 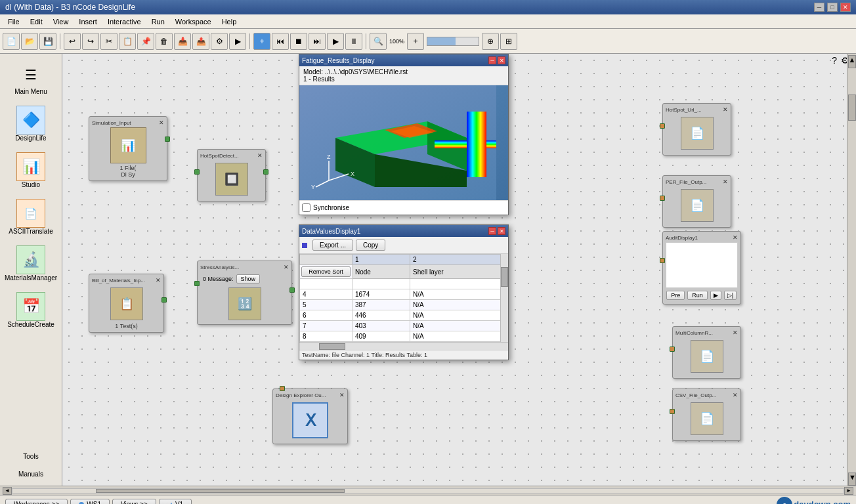 What do you see at coordinates (310, 416) in the screenshot?
I see `design-explorer-node: Design Explorer Ou... ✕ Ⅹ` at bounding box center [310, 416].